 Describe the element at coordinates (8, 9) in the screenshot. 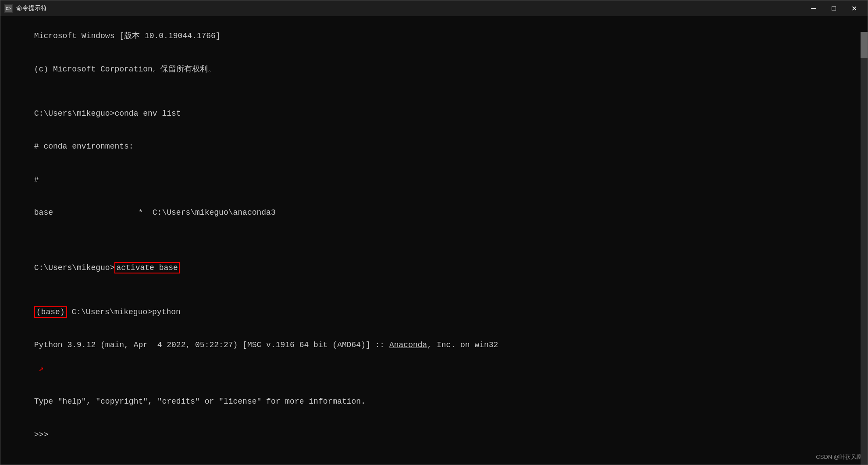

I see `svg-text: C>` at that location.